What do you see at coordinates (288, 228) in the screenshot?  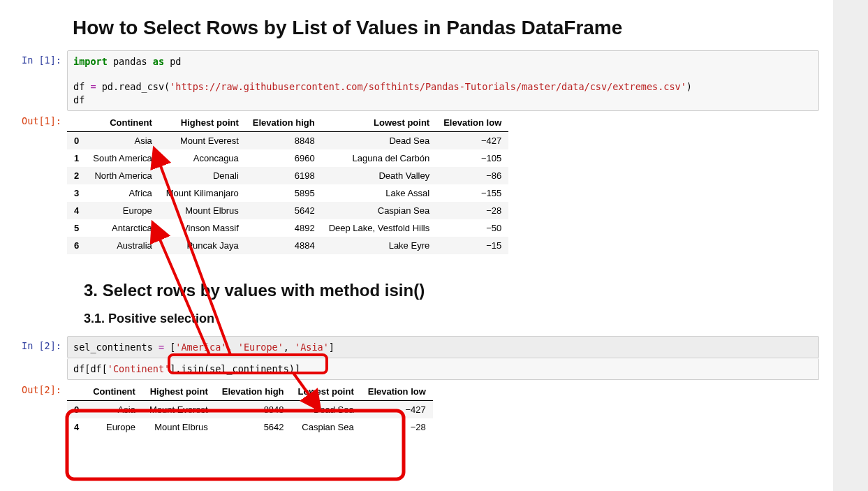 I see `table-row: 5AntarcticaVinson Massif4892Deep Lake, V…` at bounding box center [288, 228].